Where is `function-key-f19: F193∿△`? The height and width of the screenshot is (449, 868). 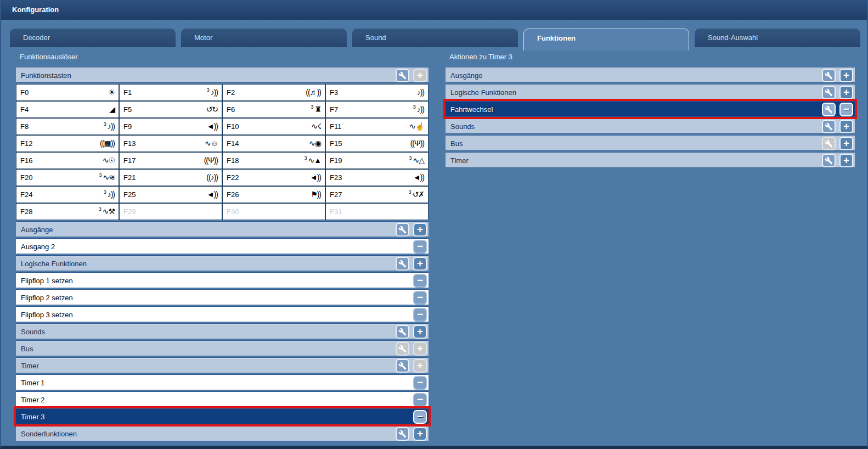 function-key-f19: F193∿△ is located at coordinates (377, 160).